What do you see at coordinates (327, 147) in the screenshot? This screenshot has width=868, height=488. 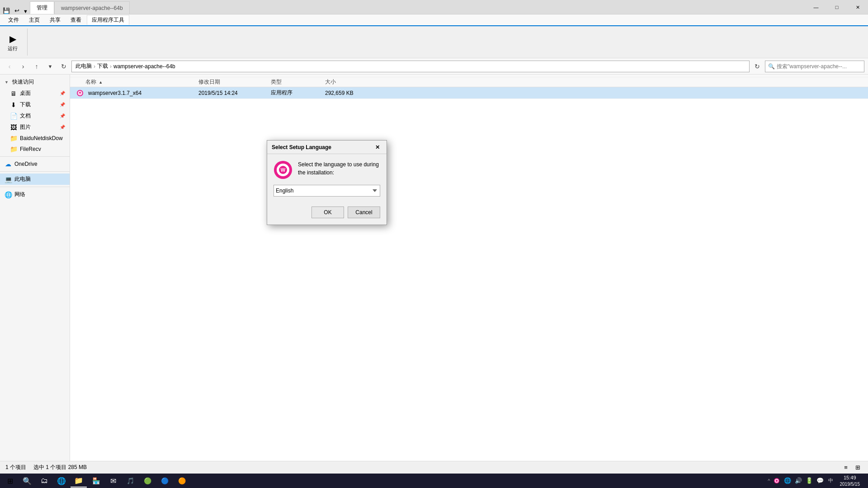 I see `dialog-titlebar: Select Setup Language ✕` at bounding box center [327, 147].